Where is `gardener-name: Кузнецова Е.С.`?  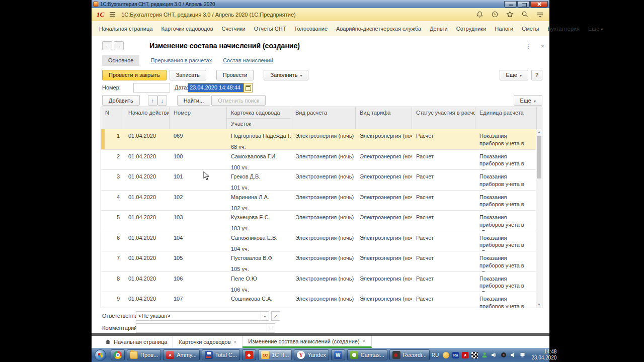
gardener-name: Кузнецова Е.С. is located at coordinates (251, 217).